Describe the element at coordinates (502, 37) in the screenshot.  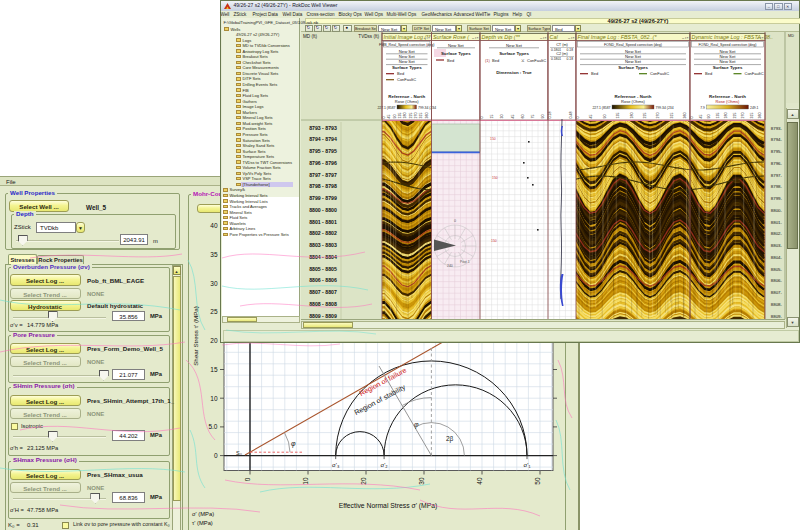
I see `svg-text: Depth vs Dip (**` at that location.